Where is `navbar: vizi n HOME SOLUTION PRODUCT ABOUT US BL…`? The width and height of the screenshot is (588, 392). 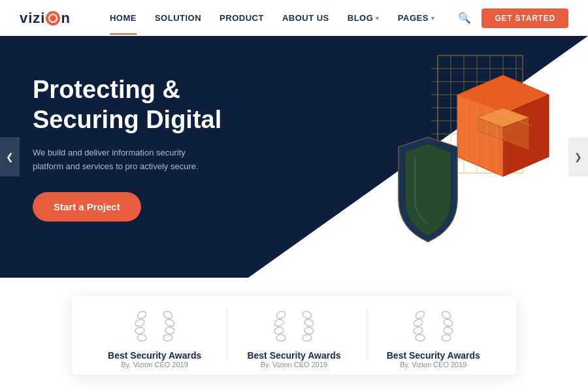 navbar: vizi n HOME SOLUTION PRODUCT ABOUT US BL… is located at coordinates (294, 18).